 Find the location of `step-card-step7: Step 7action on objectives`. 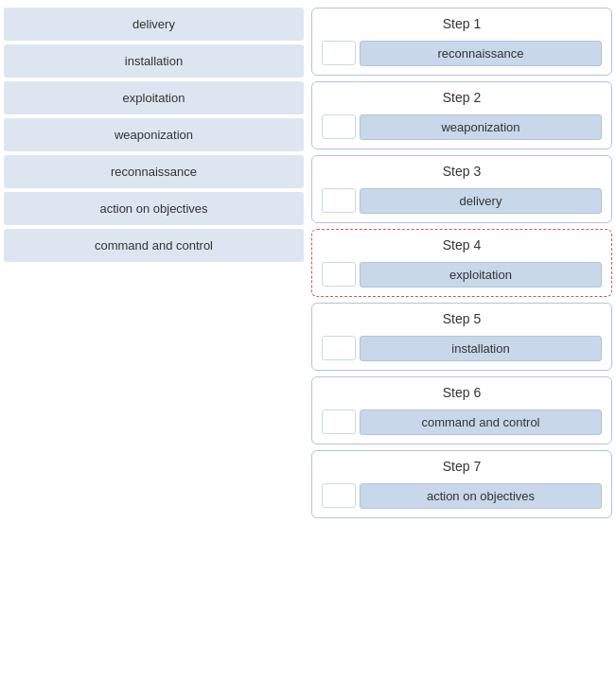

step-card-step7: Step 7action on objectives is located at coordinates (462, 484).